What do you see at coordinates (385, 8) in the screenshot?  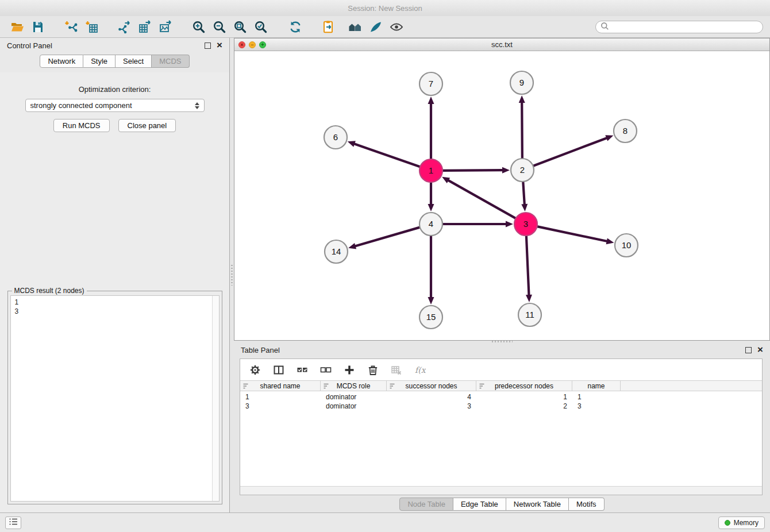 I see `window-title: Session: New Session` at bounding box center [385, 8].